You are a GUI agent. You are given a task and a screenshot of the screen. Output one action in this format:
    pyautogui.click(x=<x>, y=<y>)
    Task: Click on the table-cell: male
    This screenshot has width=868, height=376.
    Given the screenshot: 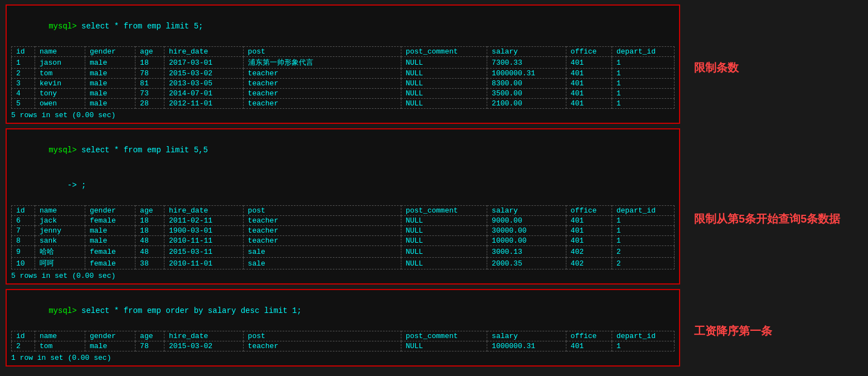 What is the action you would take?
    pyautogui.click(x=110, y=94)
    